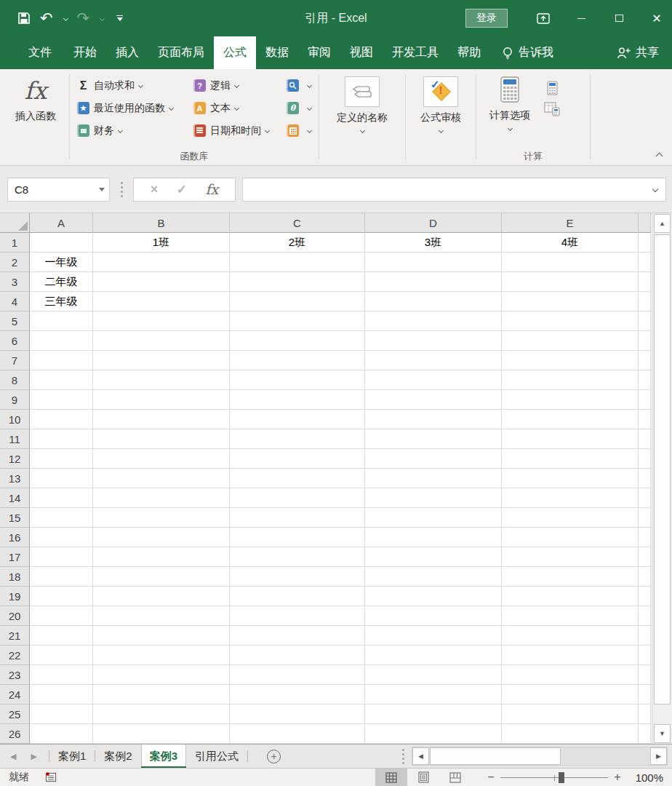 The image size is (672, 786). What do you see at coordinates (433, 380) in the screenshot?
I see `cell-D8` at bounding box center [433, 380].